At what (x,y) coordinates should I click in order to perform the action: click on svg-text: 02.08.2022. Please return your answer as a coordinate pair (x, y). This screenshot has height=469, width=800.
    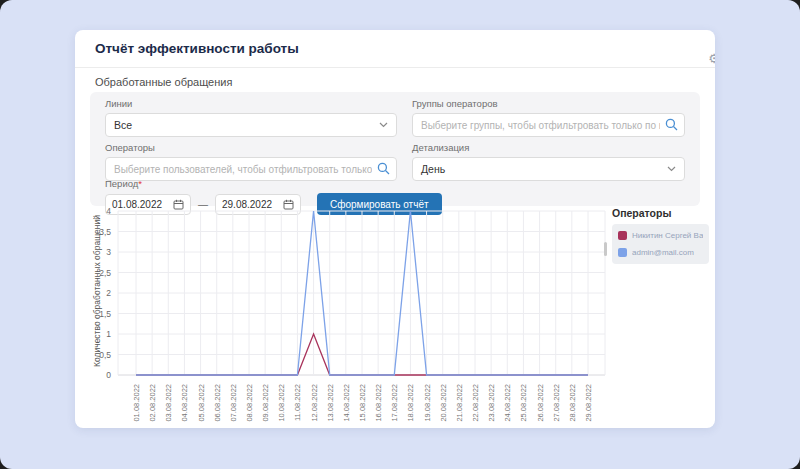
    Looking at the image, I should click on (152, 403).